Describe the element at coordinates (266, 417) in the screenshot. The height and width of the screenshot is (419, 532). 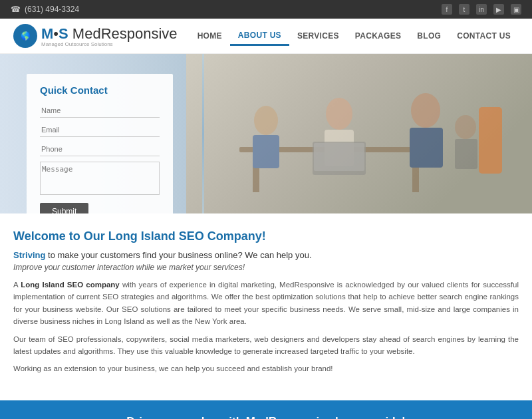
I see `footer-cta-heading: Drive more sales with MedResponsive by y…` at that location.